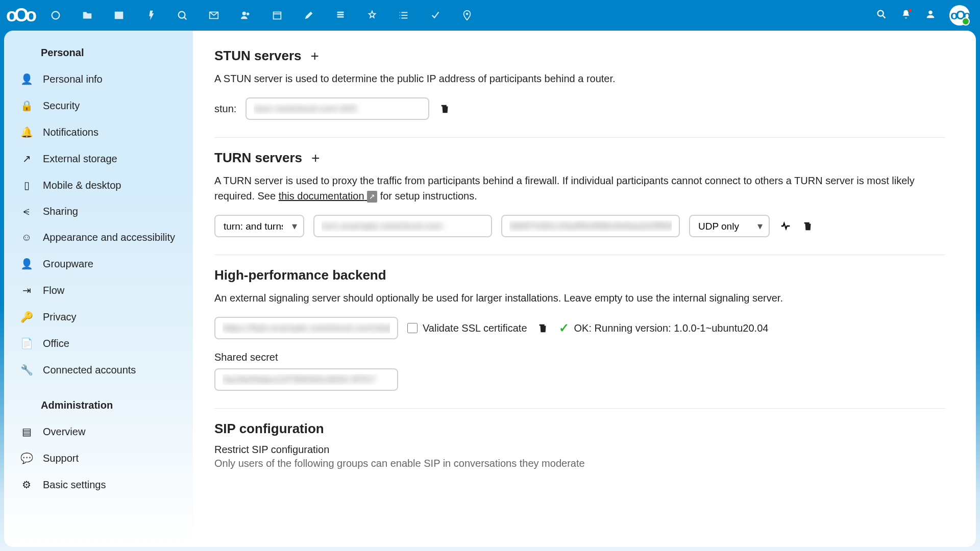  Describe the element at coordinates (258, 158) in the screenshot. I see `turn-title: TURN servers` at that location.